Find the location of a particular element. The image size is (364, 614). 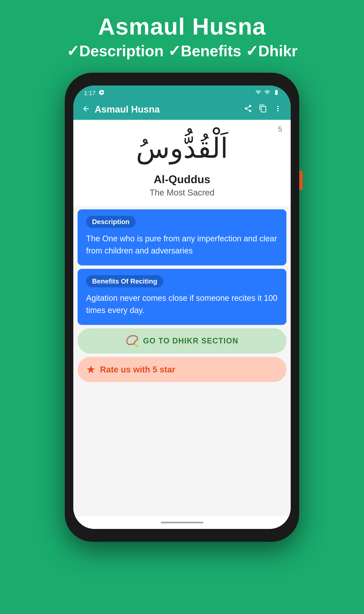

bottom-navigation-bar is located at coordinates (182, 523).